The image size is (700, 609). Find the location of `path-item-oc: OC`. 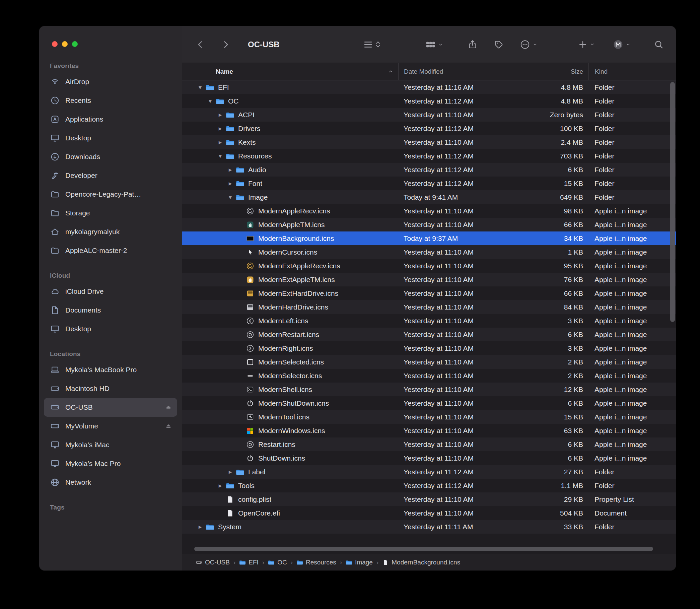

path-item-oc: OC is located at coordinates (278, 562).